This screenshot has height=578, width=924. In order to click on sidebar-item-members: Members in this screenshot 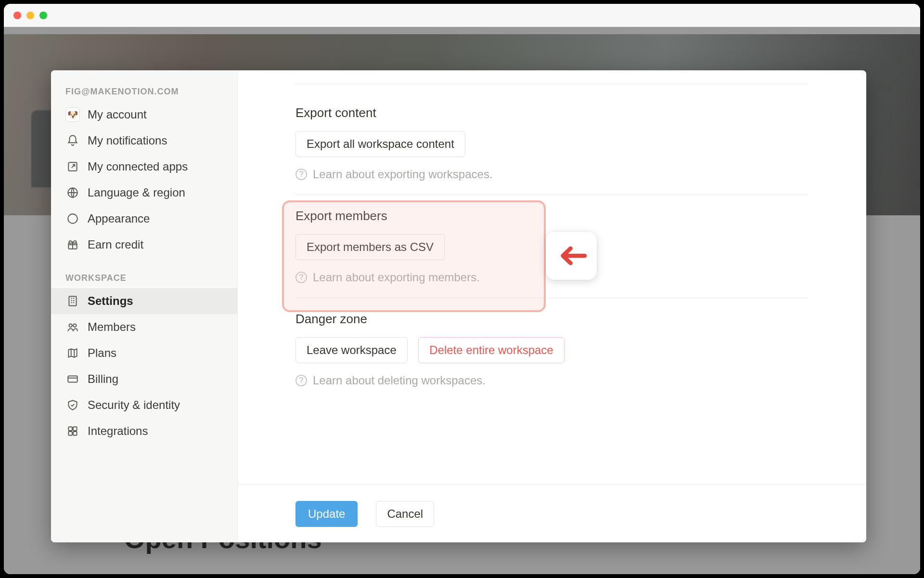, I will do `click(144, 327)`.